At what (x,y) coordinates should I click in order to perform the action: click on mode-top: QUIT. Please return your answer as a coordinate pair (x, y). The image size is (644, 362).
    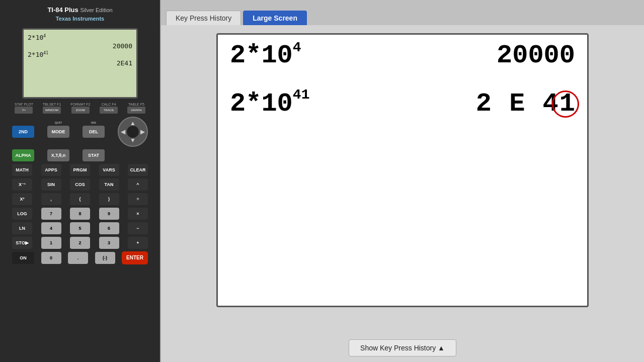
    Looking at the image, I should click on (58, 123).